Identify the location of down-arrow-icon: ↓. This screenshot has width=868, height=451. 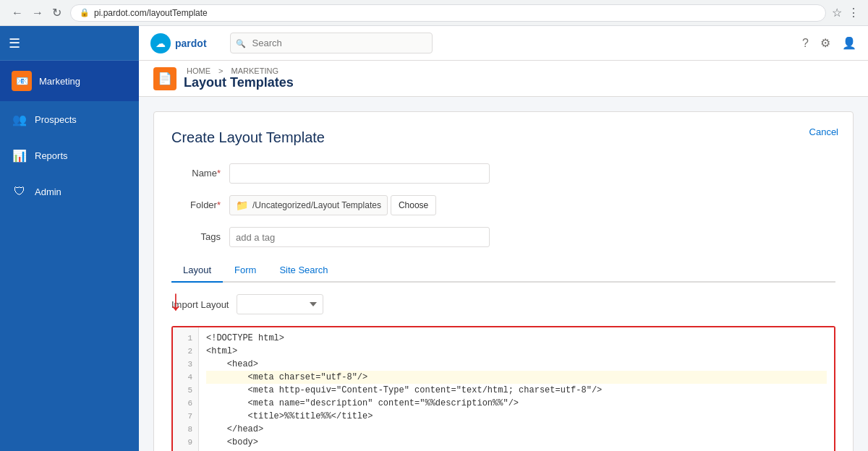
(176, 300).